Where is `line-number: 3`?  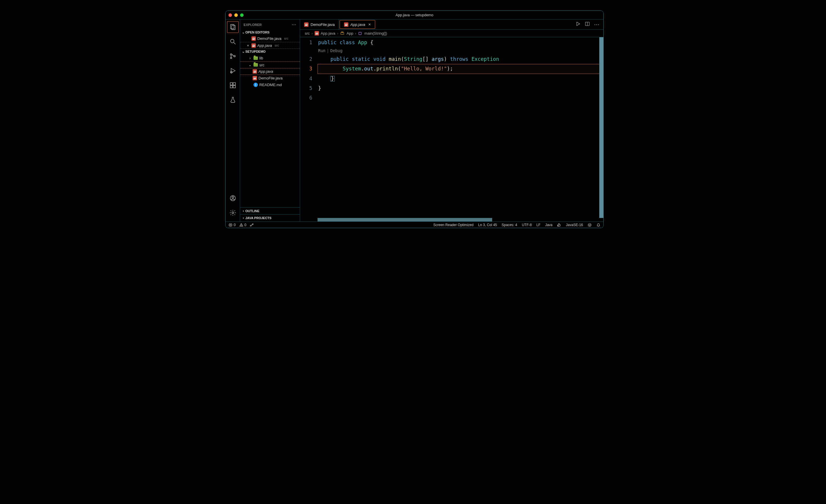
line-number: 3 is located at coordinates (309, 69).